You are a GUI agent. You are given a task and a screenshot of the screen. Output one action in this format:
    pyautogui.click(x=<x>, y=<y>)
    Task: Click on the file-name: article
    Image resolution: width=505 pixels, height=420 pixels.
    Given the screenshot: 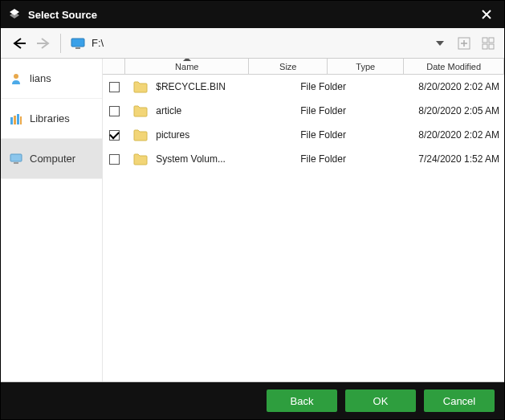 What is the action you would take?
    pyautogui.click(x=169, y=111)
    